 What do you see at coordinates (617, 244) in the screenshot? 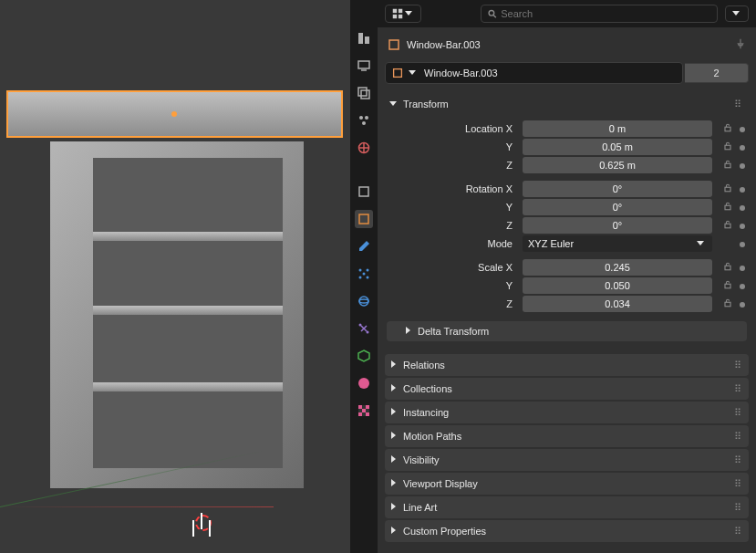
I see `rotation-mode-select: XYZ Euler` at bounding box center [617, 244].